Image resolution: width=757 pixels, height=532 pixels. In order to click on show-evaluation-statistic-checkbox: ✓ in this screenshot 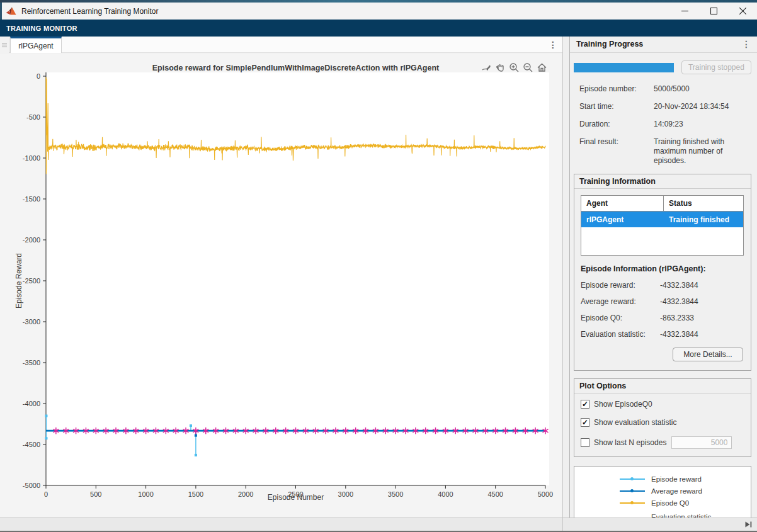, I will do `click(585, 422)`.